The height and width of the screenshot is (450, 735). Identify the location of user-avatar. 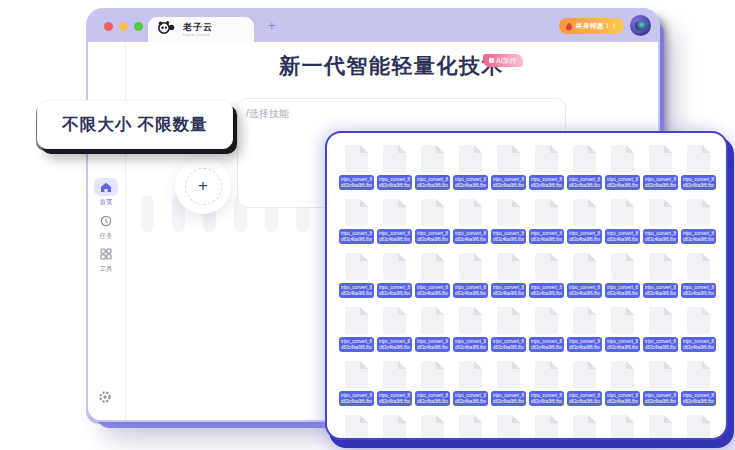
(640, 26).